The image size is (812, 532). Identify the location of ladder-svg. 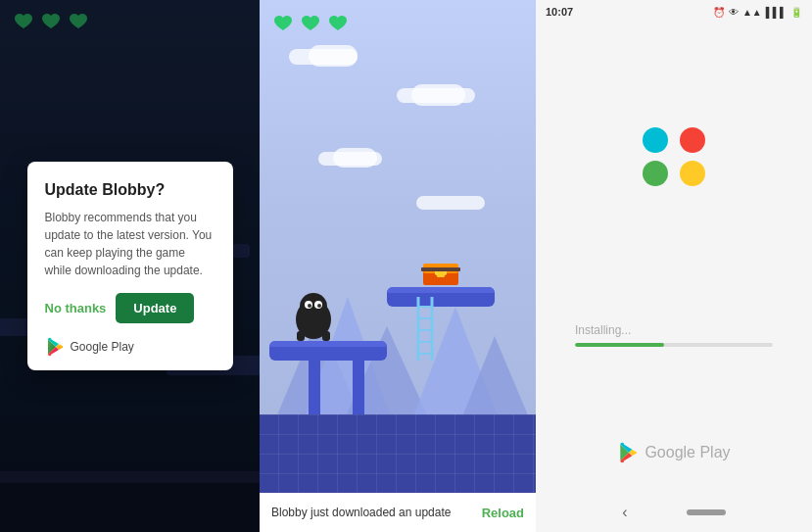
(425, 329).